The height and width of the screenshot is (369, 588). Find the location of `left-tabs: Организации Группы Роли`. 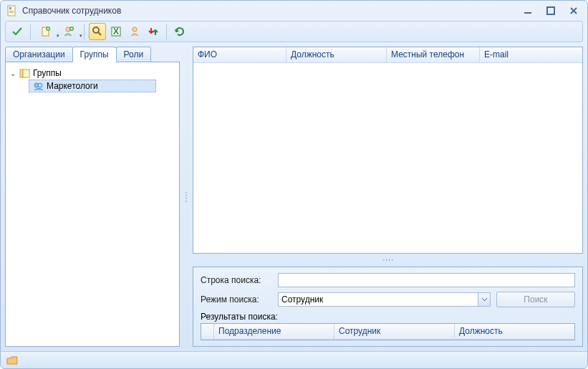

left-tabs: Организации Группы Роли is located at coordinates (92, 54).